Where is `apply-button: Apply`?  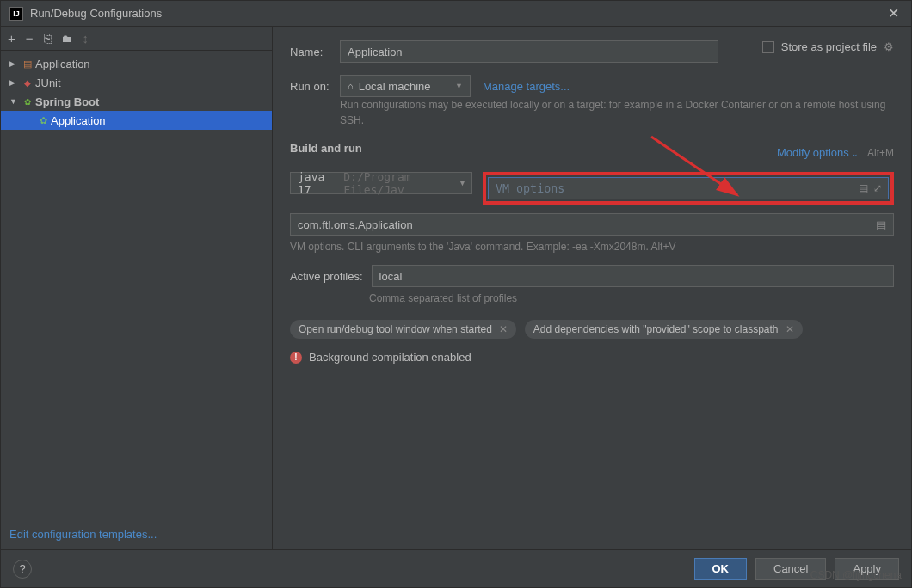 apply-button: Apply is located at coordinates (867, 569).